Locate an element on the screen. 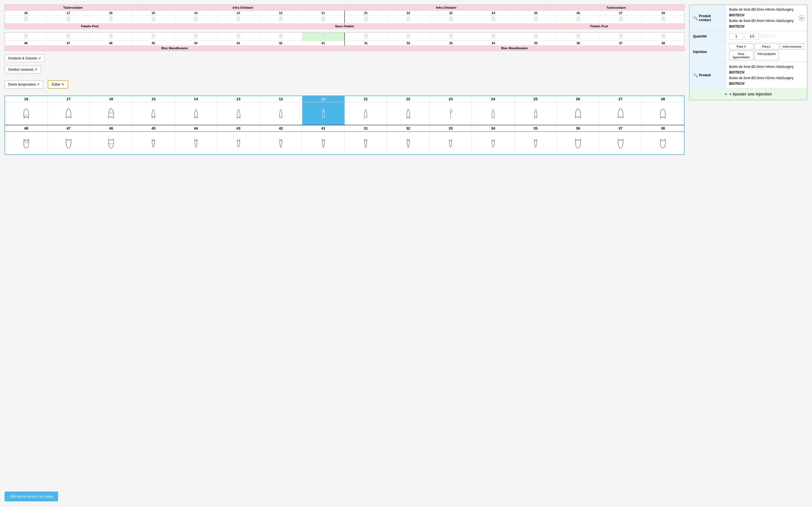 The width and height of the screenshot is (812, 507). big-num-11: 11 is located at coordinates (323, 99).